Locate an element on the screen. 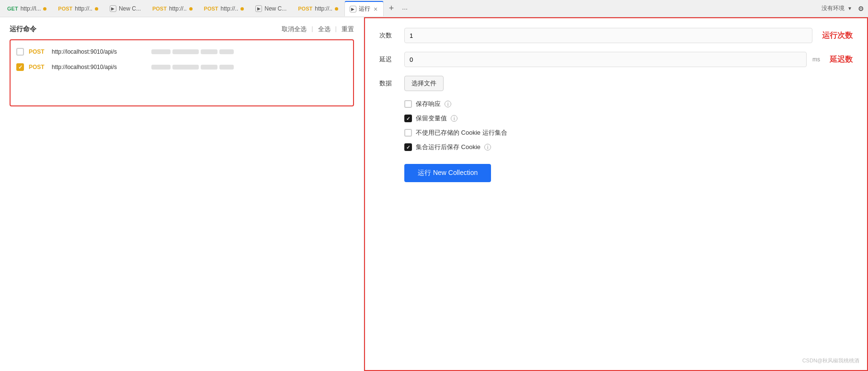 The image size is (868, 371). delay-note: 延迟数 is located at coordinates (841, 59).